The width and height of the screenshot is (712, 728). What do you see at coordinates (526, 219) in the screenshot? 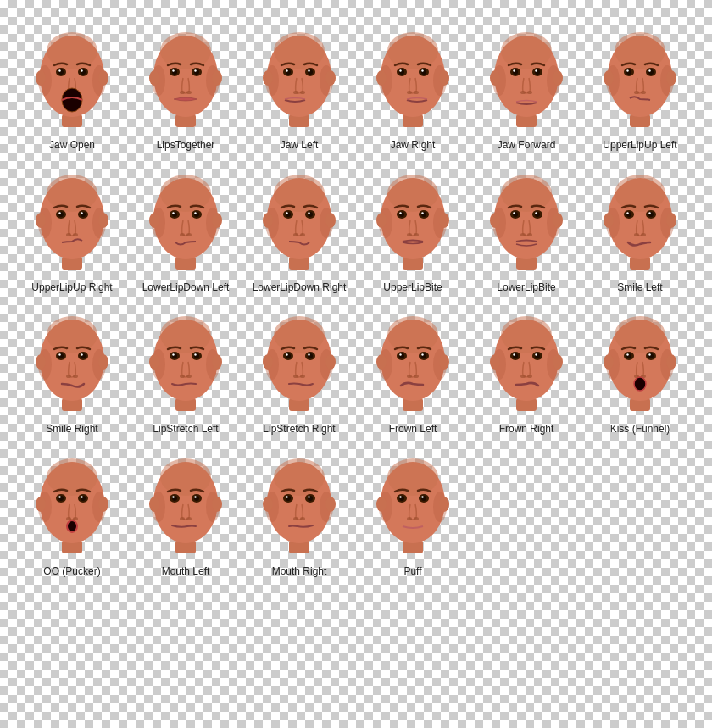
I see `face-image-lower-lip-bite` at bounding box center [526, 219].